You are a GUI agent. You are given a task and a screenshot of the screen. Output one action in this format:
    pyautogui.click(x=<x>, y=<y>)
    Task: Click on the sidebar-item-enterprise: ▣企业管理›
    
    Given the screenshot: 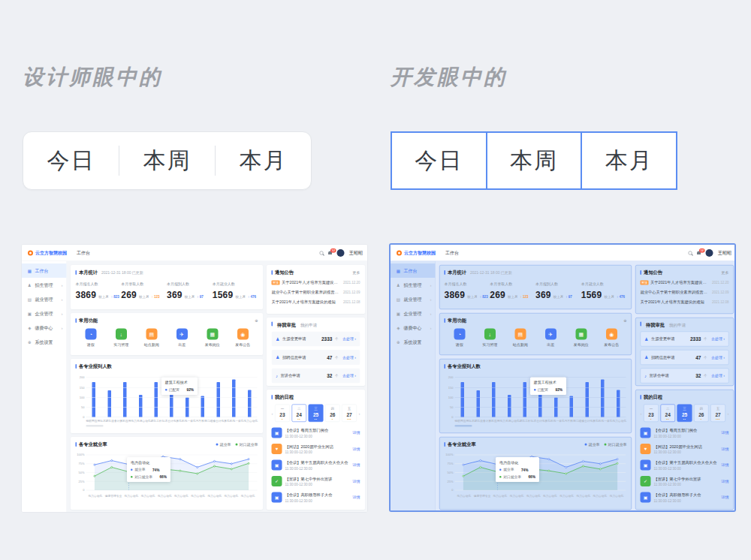 What is the action you would take?
    pyautogui.click(x=413, y=314)
    